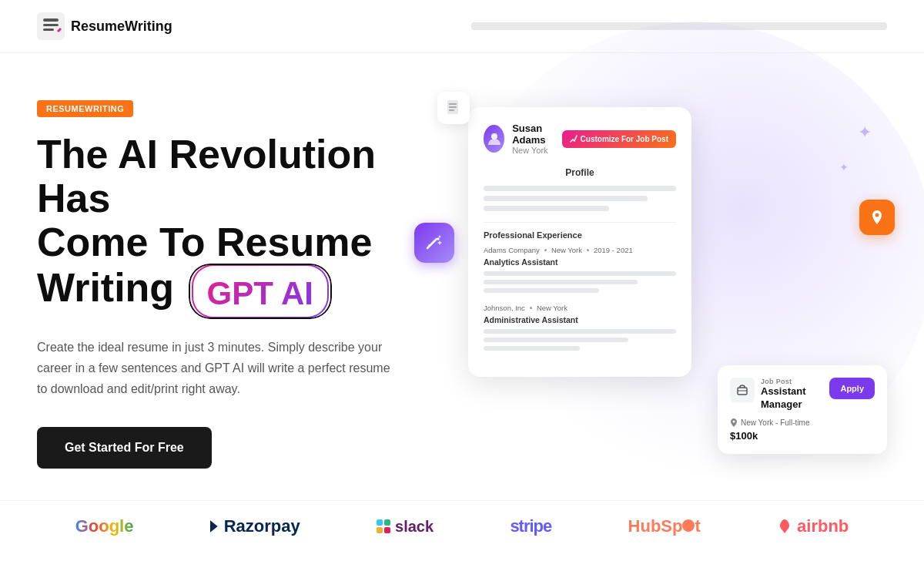 The width and height of the screenshot is (924, 578). What do you see at coordinates (504, 308) in the screenshot?
I see `company2: Johnson, Inc` at bounding box center [504, 308].